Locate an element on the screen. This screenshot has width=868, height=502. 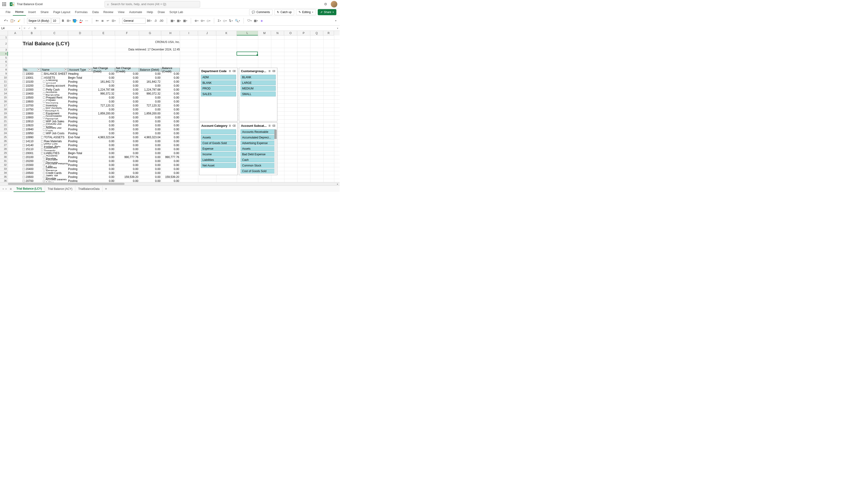
share-button: ⇗Share▾ is located at coordinates (327, 12).